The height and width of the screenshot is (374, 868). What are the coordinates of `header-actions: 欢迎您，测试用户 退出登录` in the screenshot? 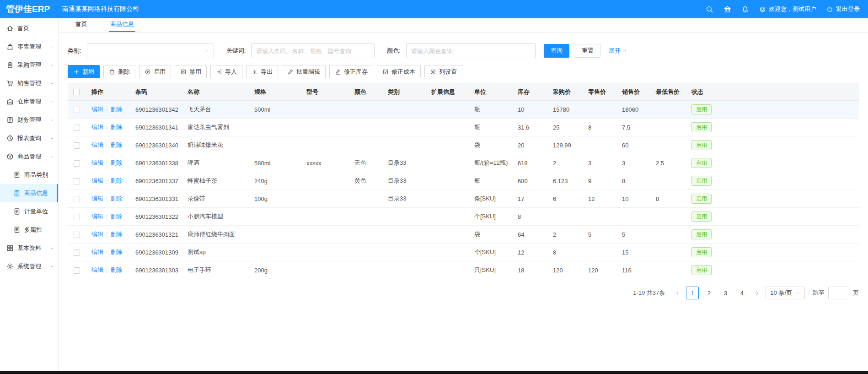 It's located at (787, 9).